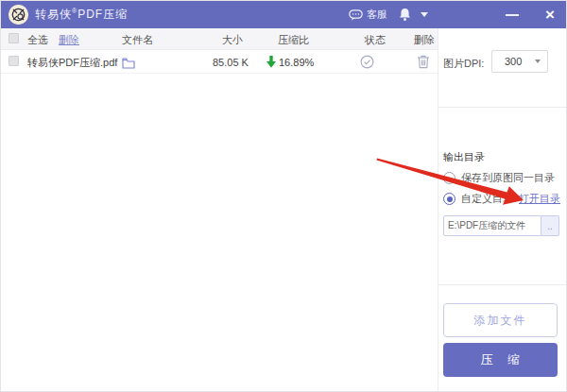 The width and height of the screenshot is (567, 392). Describe the element at coordinates (138, 40) in the screenshot. I see `column-file-name: 文件名` at that location.